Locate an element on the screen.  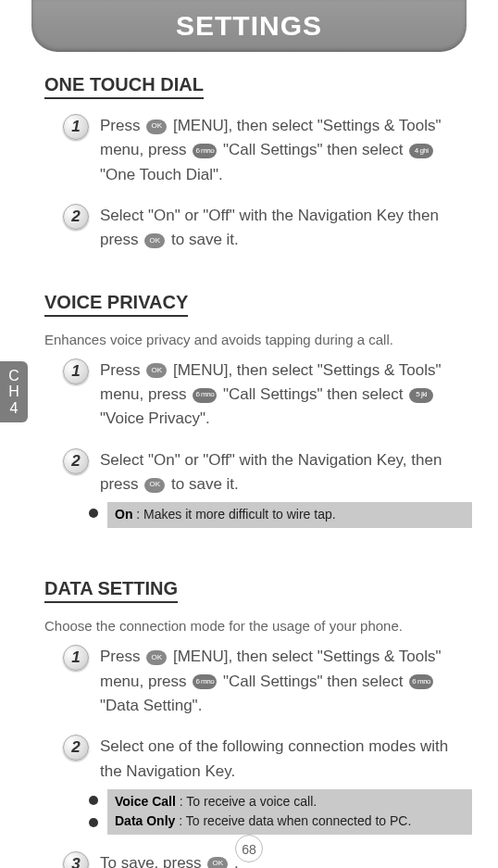
data-setting-desc: Choose the connection mode for the usage… is located at coordinates (258, 626).